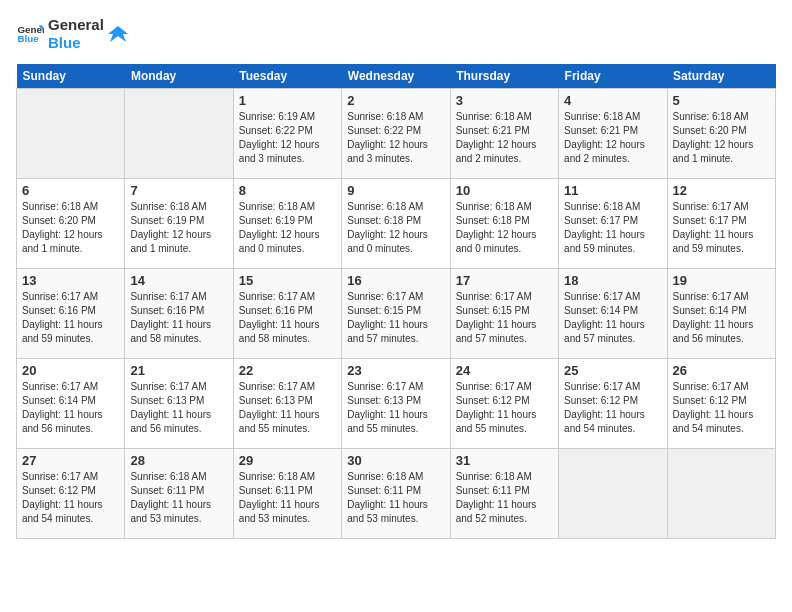 This screenshot has width=792, height=612. Describe the element at coordinates (612, 370) in the screenshot. I see `day-number: 25` at that location.